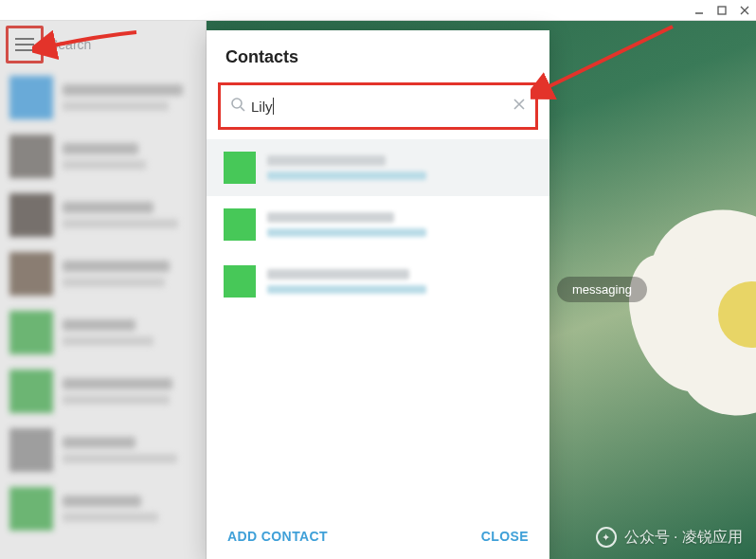 Image resolution: width=756 pixels, height=559 pixels. Describe the element at coordinates (603, 290) in the screenshot. I see `status-pill: messaging` at that location.